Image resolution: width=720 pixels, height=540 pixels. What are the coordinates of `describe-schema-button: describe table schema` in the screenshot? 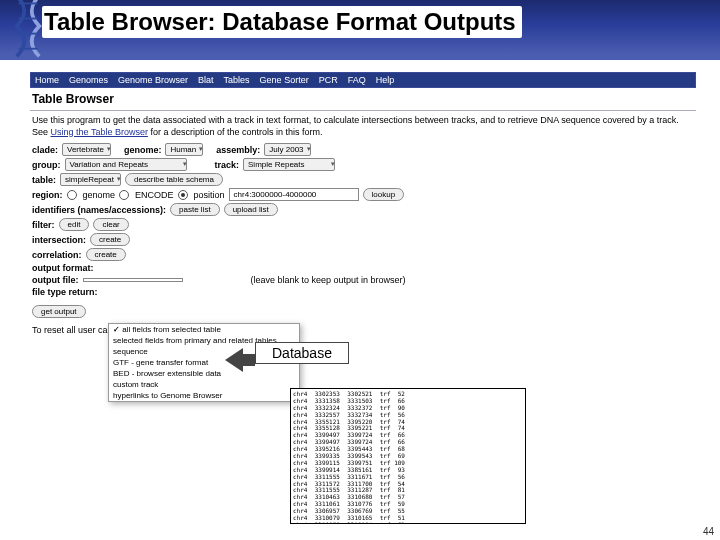 It's located at (174, 180).